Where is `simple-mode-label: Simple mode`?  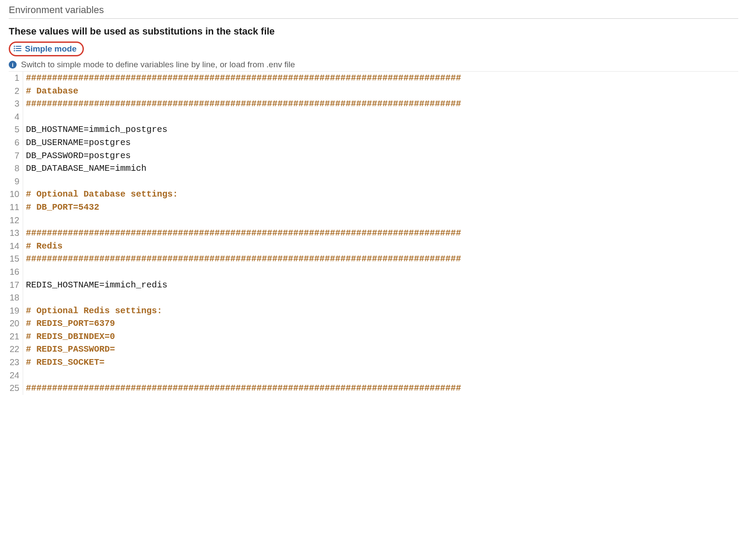 simple-mode-label: Simple mode is located at coordinates (51, 49).